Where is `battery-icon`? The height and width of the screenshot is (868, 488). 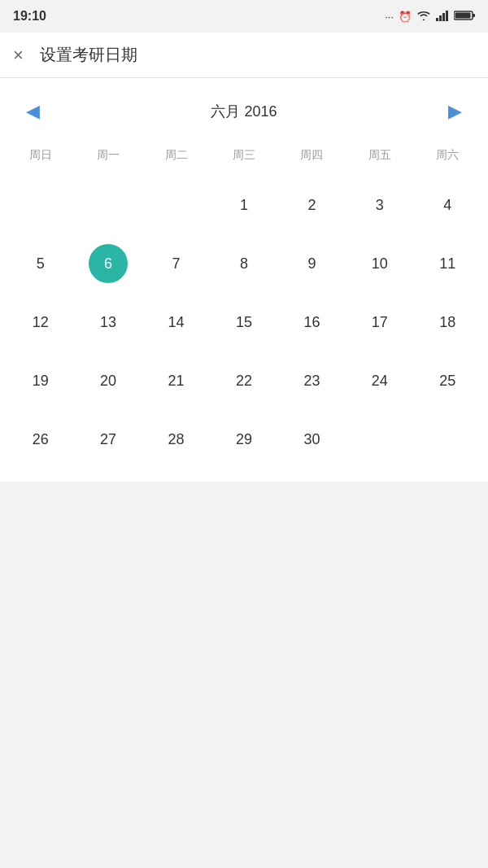
battery-icon is located at coordinates (464, 16).